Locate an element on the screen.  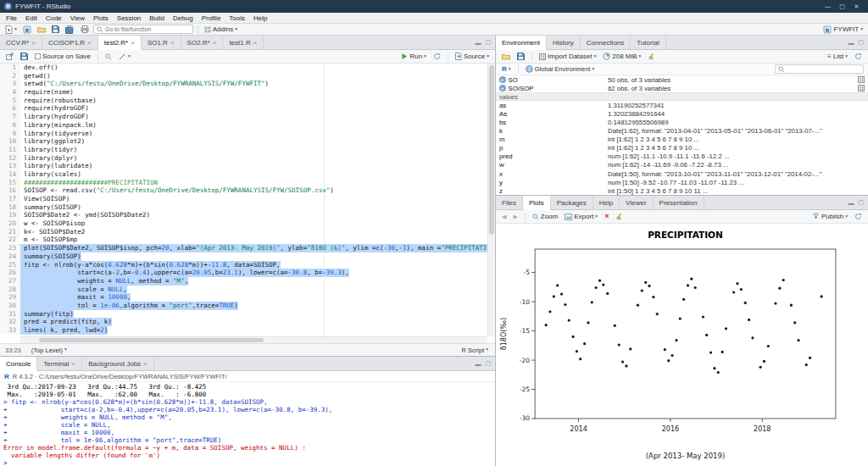
source-button: Source▾ is located at coordinates (472, 57).